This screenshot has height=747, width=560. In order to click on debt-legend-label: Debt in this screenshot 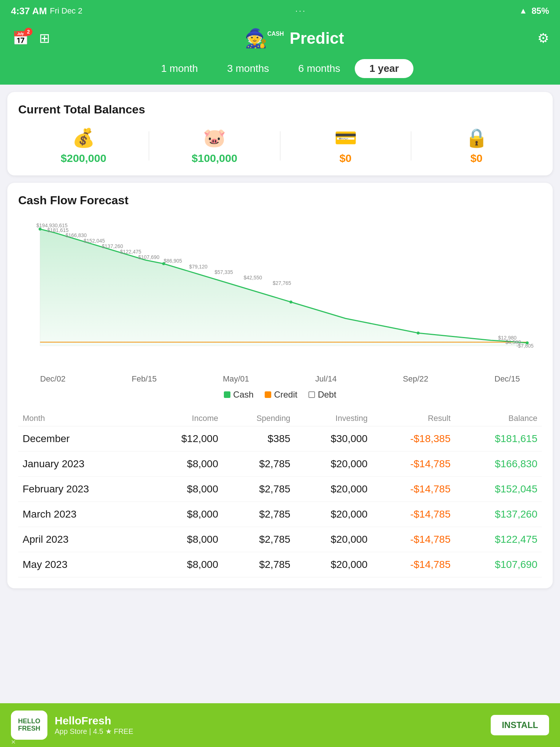, I will do `click(327, 395)`.